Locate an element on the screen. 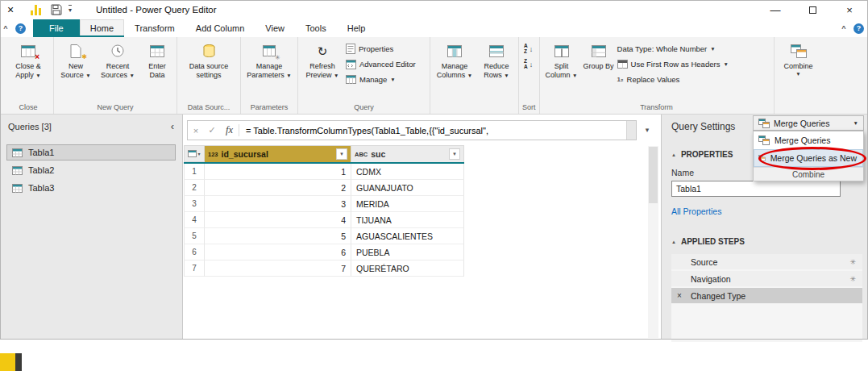 This screenshot has height=371, width=868. row-number: 5 is located at coordinates (194, 236).